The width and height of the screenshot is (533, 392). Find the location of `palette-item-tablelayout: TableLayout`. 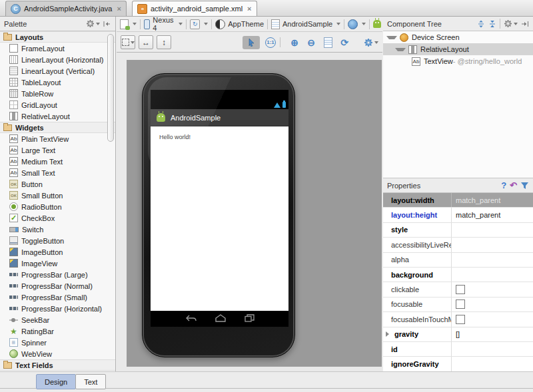

palette-item-tablelayout: TableLayout is located at coordinates (57, 83).